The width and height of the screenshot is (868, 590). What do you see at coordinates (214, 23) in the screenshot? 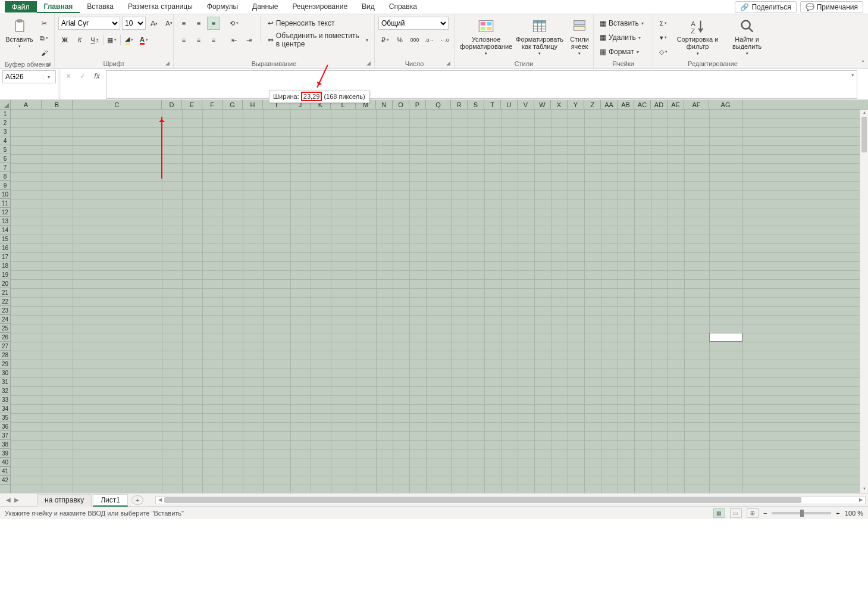
I see `align-bottom-button: ≡` at bounding box center [214, 23].